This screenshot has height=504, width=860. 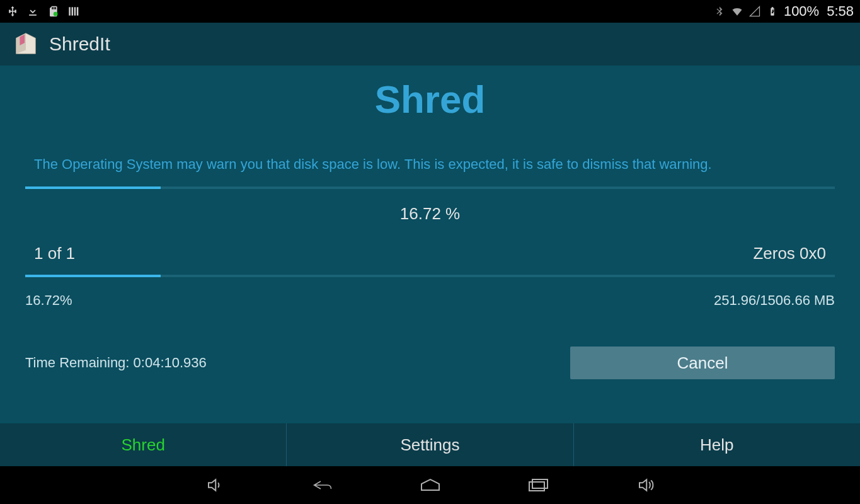 I want to click on tab-label: Settings, so click(x=430, y=445).